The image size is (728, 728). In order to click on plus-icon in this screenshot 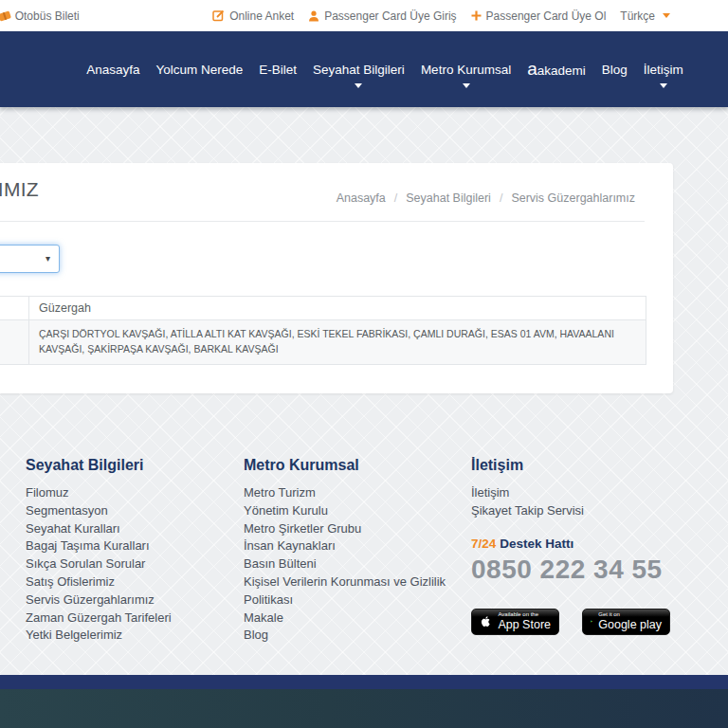, I will do `click(476, 15)`.